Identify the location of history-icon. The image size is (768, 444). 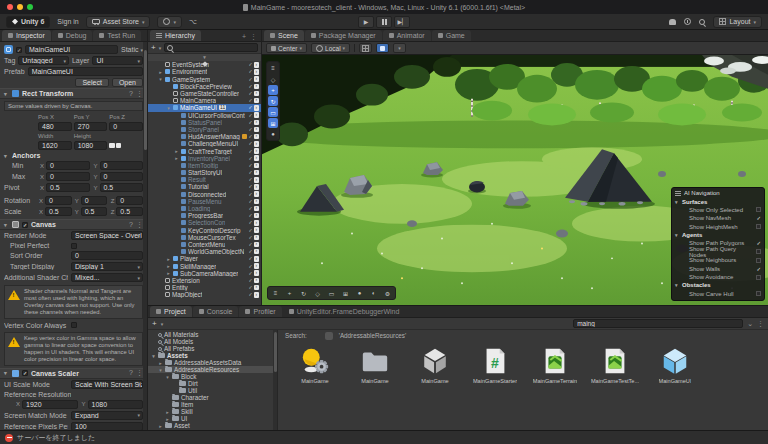
(688, 22).